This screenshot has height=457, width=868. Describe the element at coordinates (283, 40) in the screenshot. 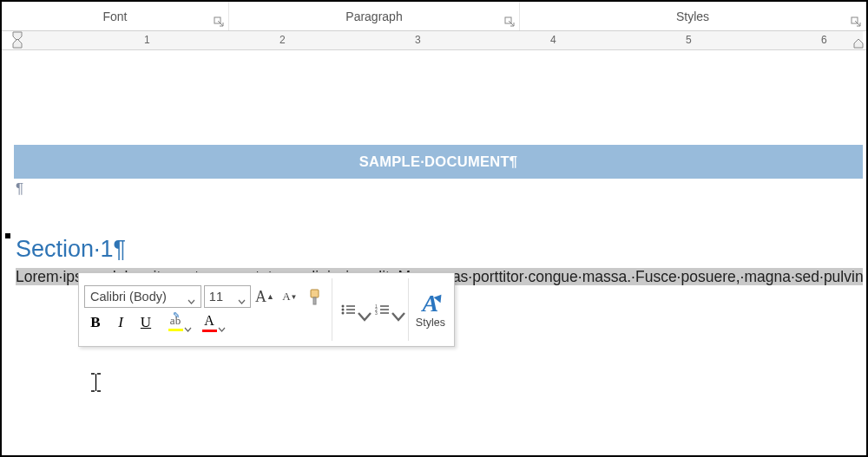

I see `ruler-number: 2` at that location.